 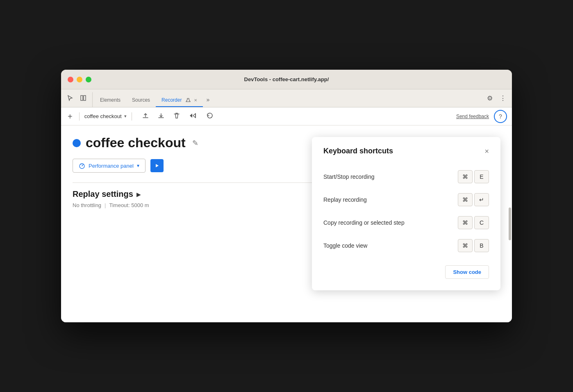 I want to click on layers-icon, so click(x=83, y=98).